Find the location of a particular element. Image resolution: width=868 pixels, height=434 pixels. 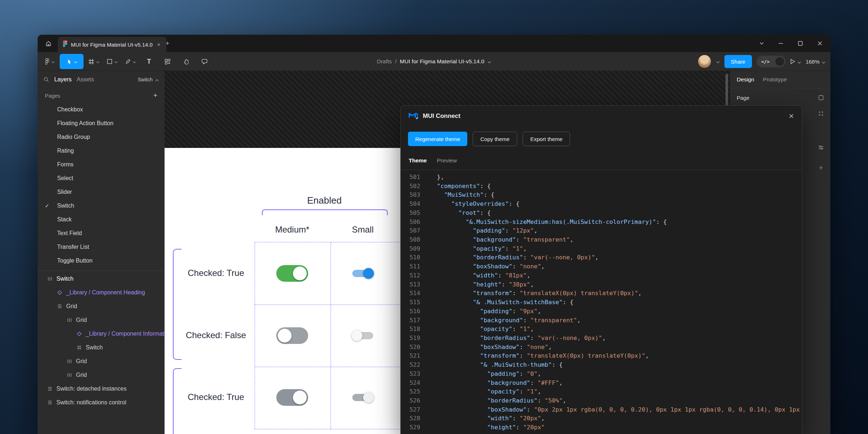

layer-row: Switch: notifications control is located at coordinates (101, 403).